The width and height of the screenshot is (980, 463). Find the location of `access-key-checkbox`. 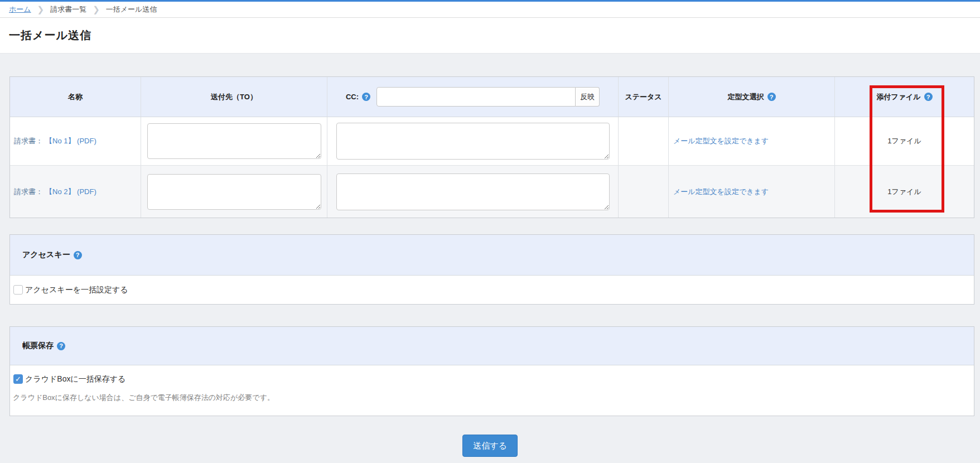

access-key-checkbox is located at coordinates (18, 290).